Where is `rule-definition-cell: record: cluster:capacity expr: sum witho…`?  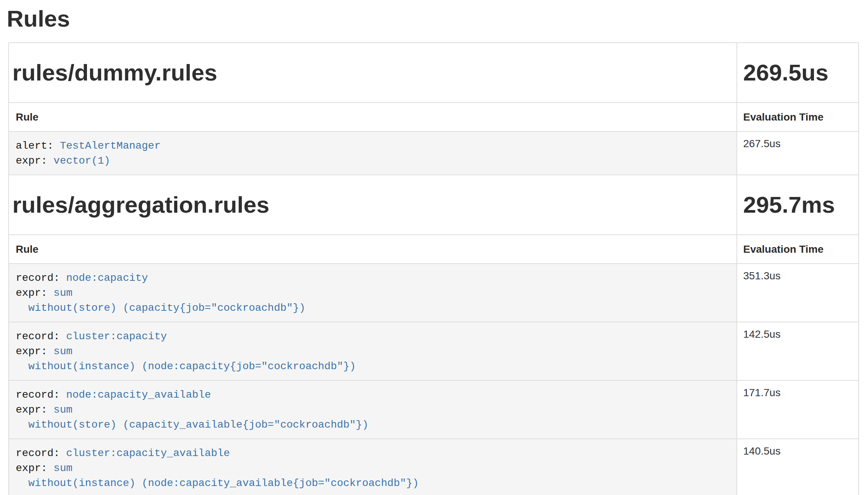 rule-definition-cell: record: cluster:capacity expr: sum witho… is located at coordinates (373, 351).